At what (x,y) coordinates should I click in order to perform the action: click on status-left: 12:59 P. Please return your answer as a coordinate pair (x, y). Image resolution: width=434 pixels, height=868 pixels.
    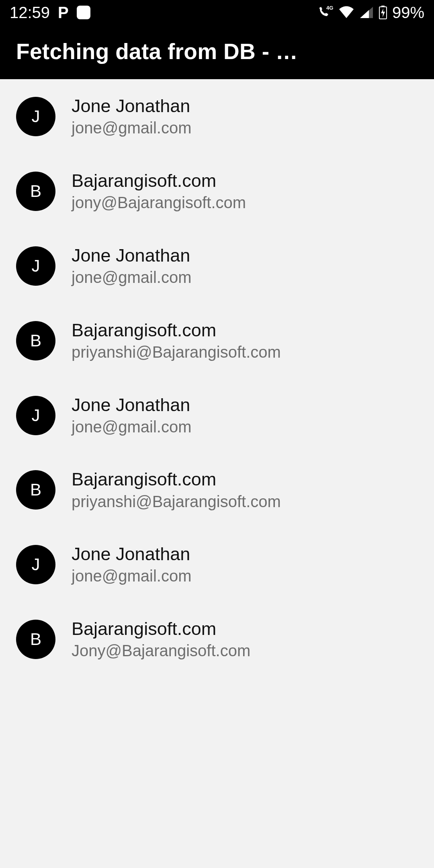
    Looking at the image, I should click on (50, 13).